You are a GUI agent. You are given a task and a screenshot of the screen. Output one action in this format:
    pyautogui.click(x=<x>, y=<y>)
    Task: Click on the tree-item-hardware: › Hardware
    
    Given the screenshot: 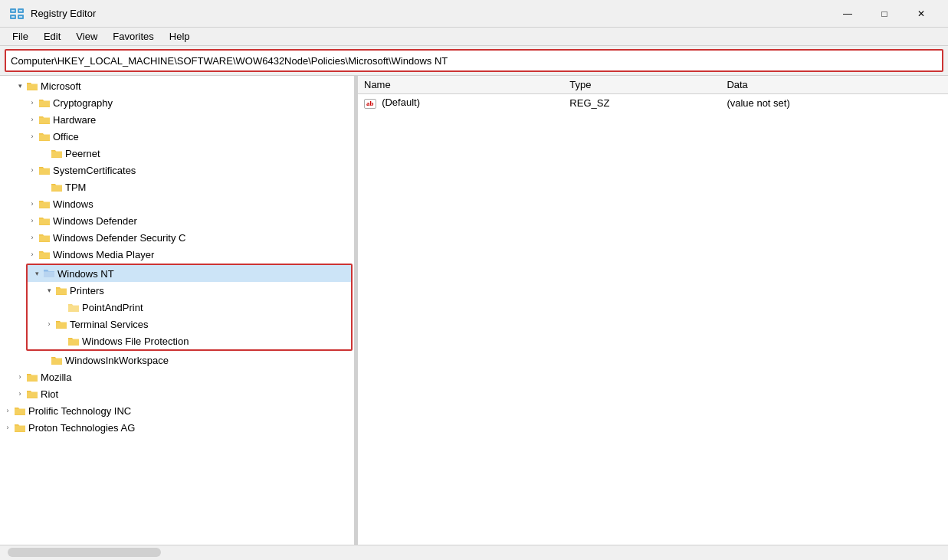 What is the action you would take?
    pyautogui.click(x=177, y=120)
    